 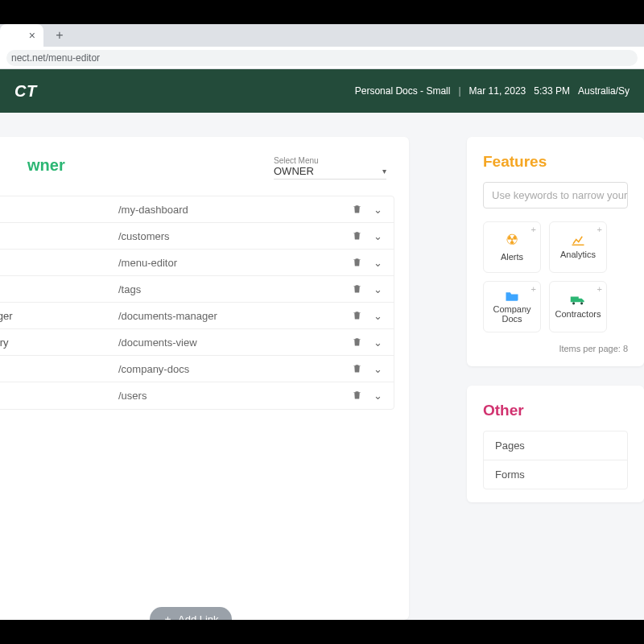 What do you see at coordinates (235, 316) in the screenshot?
I see `row-path: /documents-manager` at bounding box center [235, 316].